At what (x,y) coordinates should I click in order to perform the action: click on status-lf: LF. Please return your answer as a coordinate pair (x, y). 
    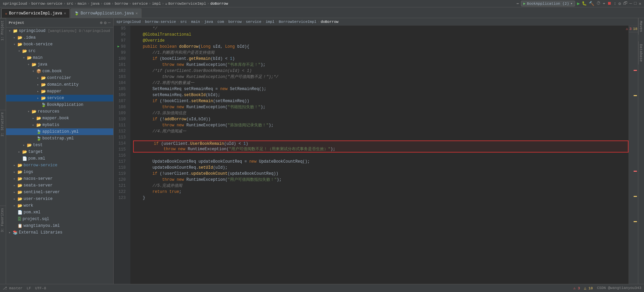
    Looking at the image, I should click on (29, 288).